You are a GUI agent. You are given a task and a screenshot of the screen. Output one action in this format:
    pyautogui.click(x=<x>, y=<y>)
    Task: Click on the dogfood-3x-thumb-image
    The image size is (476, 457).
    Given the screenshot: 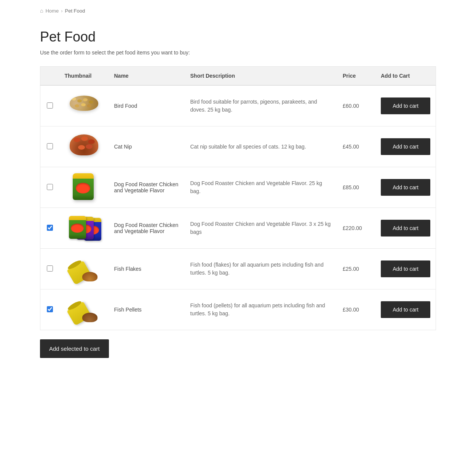 What is the action you would take?
    pyautogui.click(x=84, y=228)
    